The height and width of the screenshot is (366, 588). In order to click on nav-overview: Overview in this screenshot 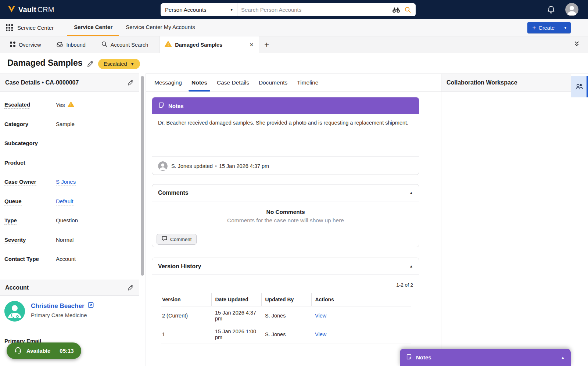, I will do `click(25, 45)`.